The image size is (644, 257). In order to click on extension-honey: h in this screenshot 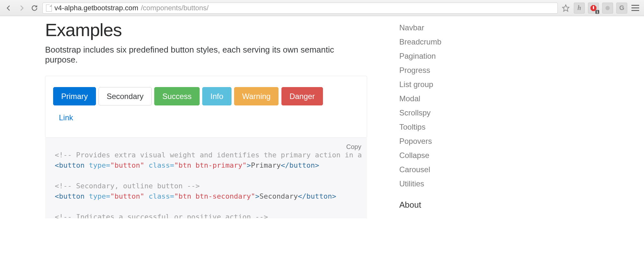, I will do `click(579, 8)`.